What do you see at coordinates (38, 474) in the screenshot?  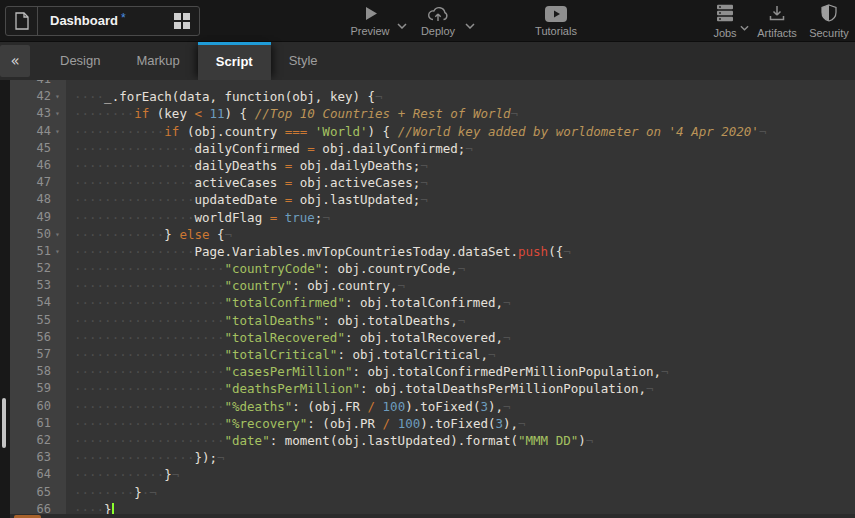 I see `gutter-cell: 64` at bounding box center [38, 474].